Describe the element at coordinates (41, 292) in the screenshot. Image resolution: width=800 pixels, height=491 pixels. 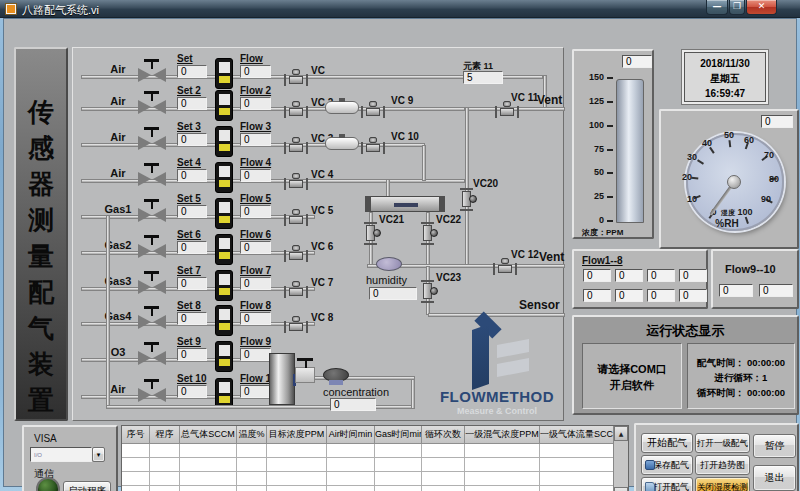
I see `banner-char: 配` at that location.